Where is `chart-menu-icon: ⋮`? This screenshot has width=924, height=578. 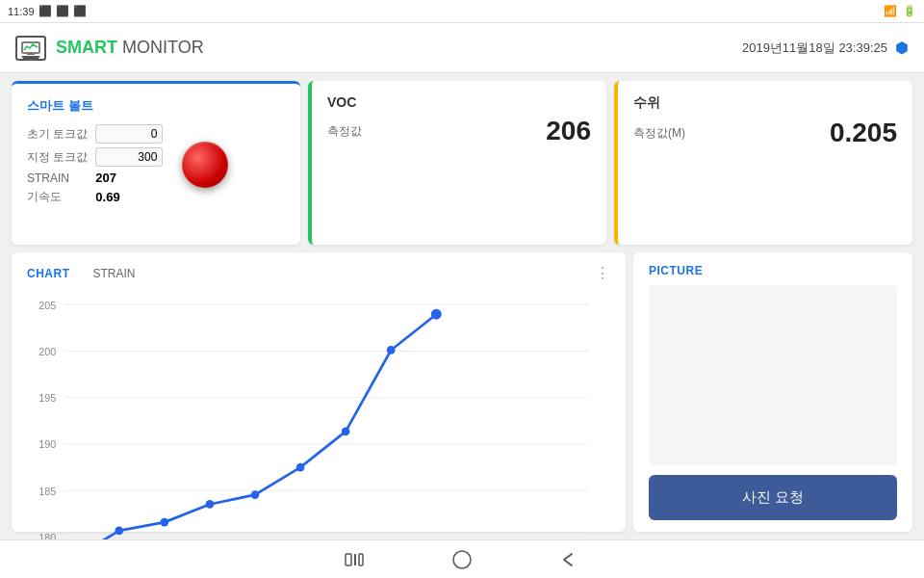
chart-menu-icon: ⋮ is located at coordinates (603, 274).